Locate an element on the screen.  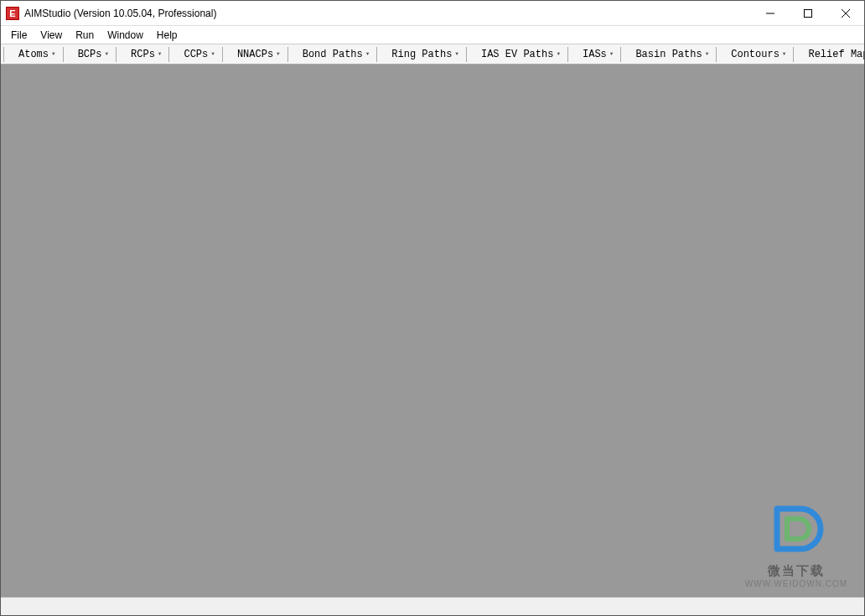
toolbar-iass: IASs ▼ is located at coordinates (596, 54).